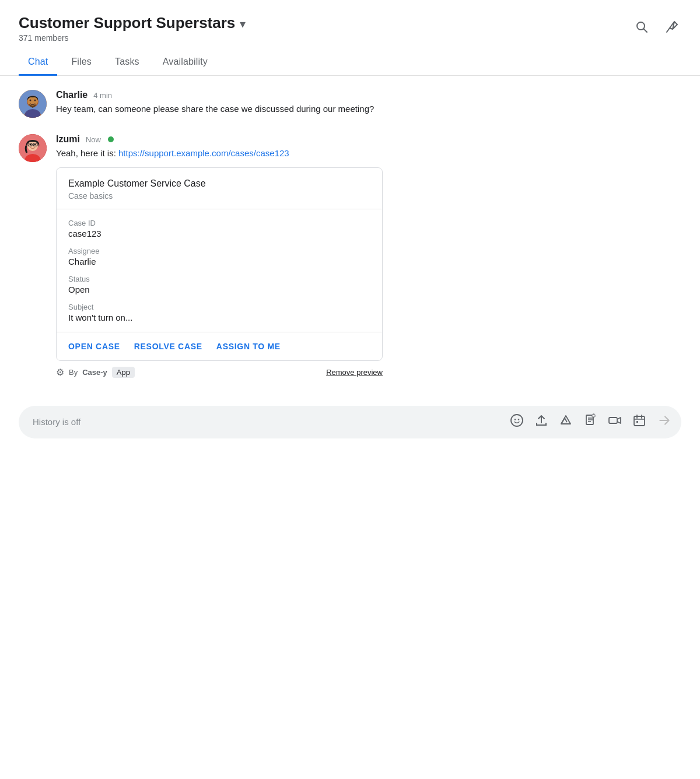 This screenshot has height=779, width=700. What do you see at coordinates (219, 313) in the screenshot?
I see `case-field-subject: Subject It won't turn on...` at bounding box center [219, 313].